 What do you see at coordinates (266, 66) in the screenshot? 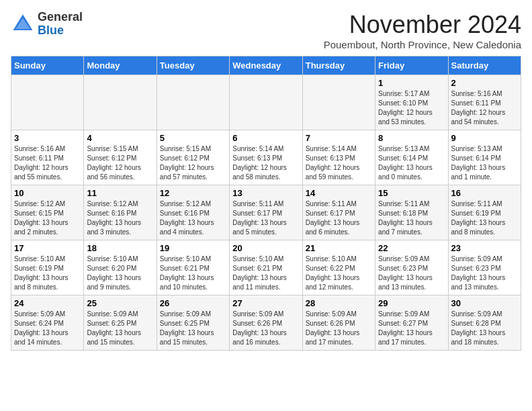
I see `weekday-header: Wednesday` at bounding box center [266, 66].